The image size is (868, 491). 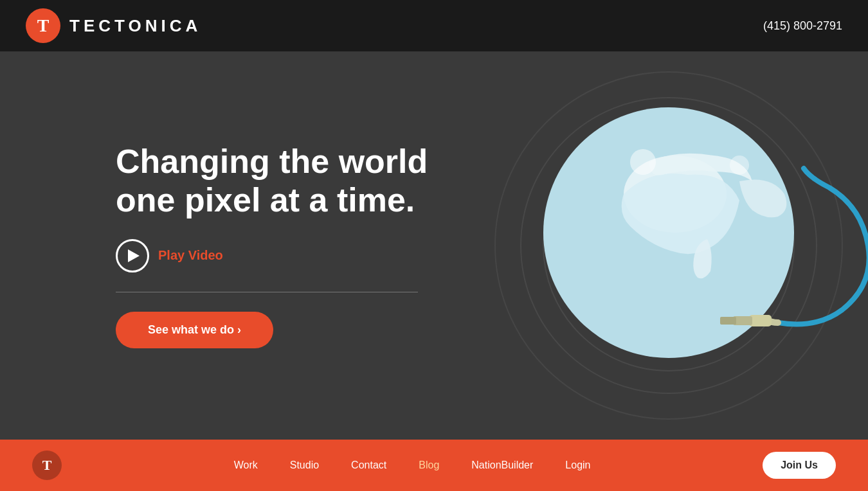 I want to click on divider, so click(x=267, y=292).